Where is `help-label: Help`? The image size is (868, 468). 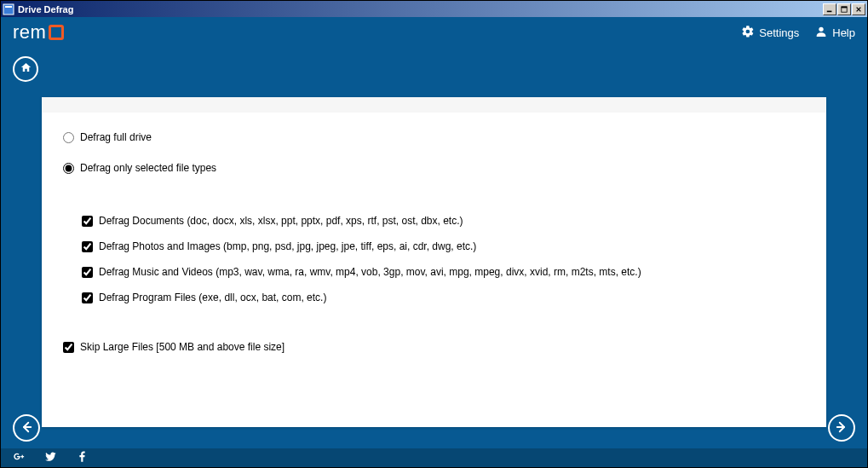
help-label: Help is located at coordinates (843, 32).